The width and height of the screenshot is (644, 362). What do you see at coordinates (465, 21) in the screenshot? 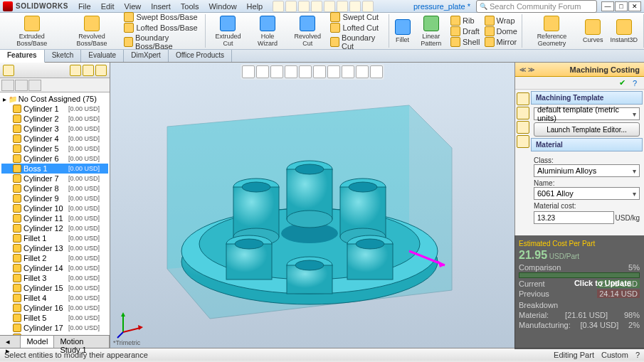
I see `rib-button: Rib` at bounding box center [465, 21].